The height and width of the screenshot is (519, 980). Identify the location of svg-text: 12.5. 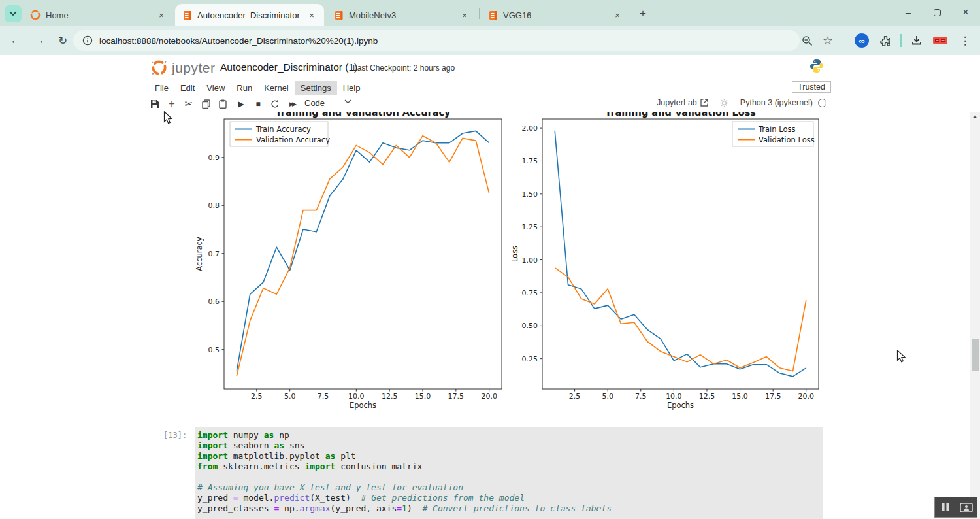
(707, 396).